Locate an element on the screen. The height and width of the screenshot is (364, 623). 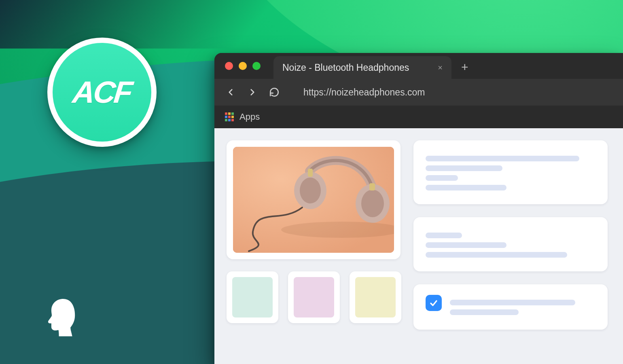
window-minimize-icon is located at coordinates (243, 66).